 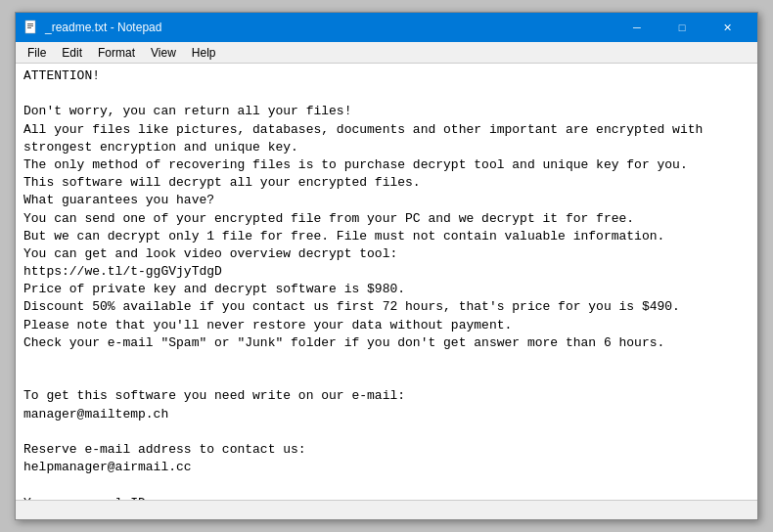 I want to click on statusbar, so click(x=386, y=510).